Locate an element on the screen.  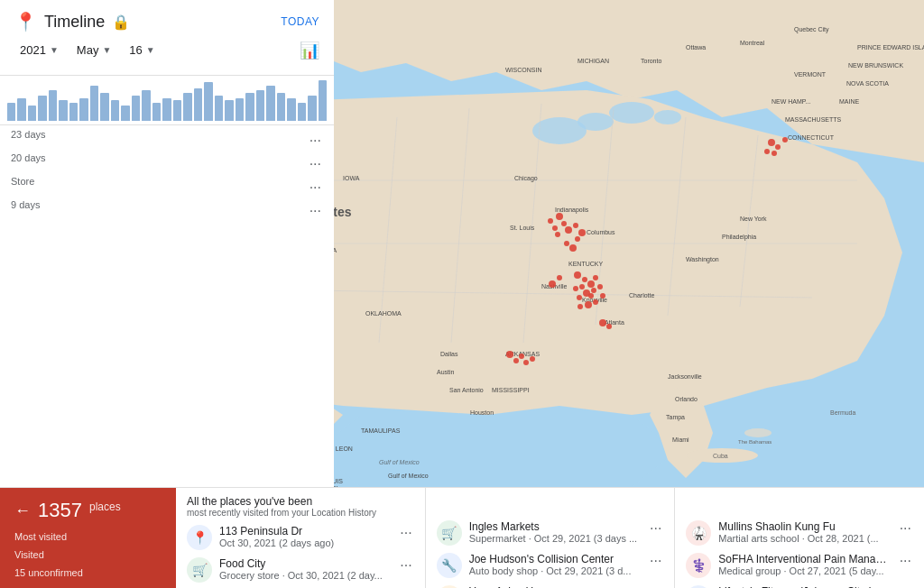
more-button-2: ... is located at coordinates (316, 184).